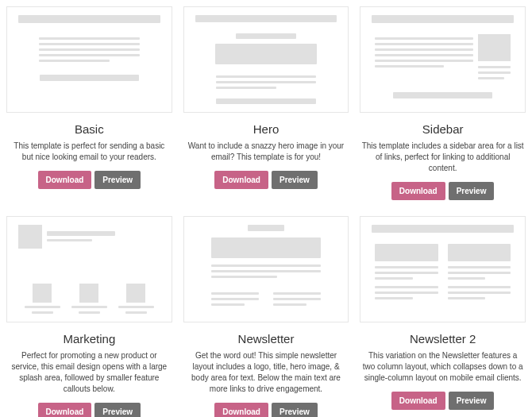  Describe the element at coordinates (443, 157) in the screenshot. I see `template-desc: This template includes a sidebar area fo…` at that location.